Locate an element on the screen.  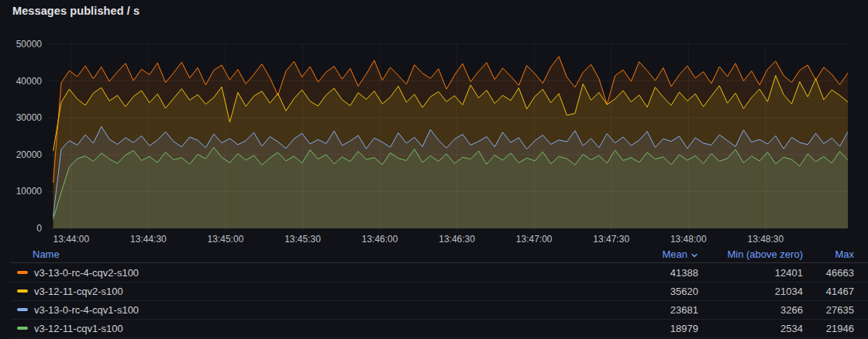
max-value: 27635 is located at coordinates (828, 310).